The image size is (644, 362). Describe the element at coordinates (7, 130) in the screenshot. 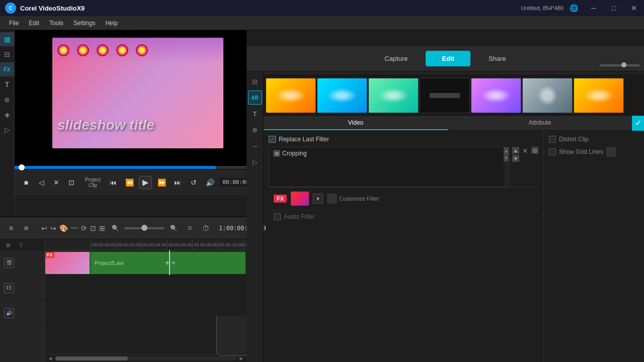

I see `track-motion-button: ▷` at that location.